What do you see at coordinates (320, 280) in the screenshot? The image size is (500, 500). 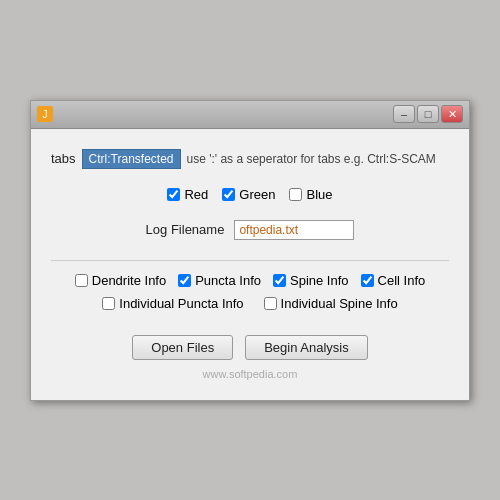 I see `spine-info-label: Spine Info` at bounding box center [320, 280].